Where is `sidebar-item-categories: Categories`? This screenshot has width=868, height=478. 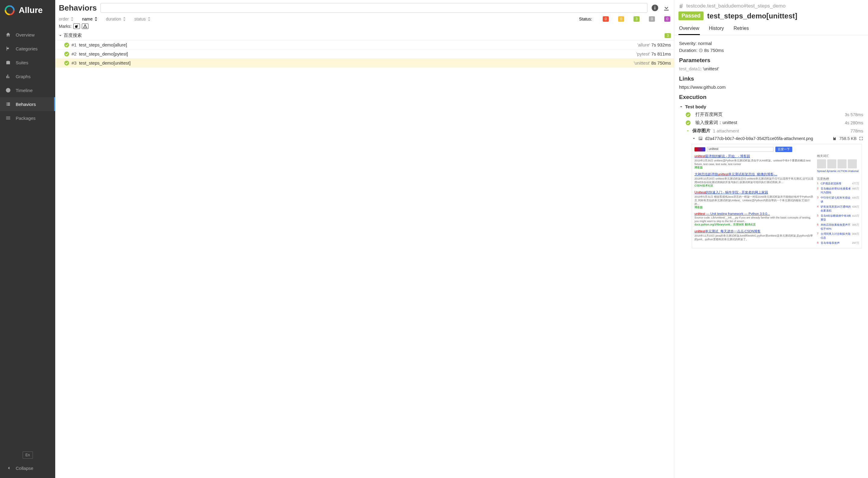 sidebar-item-categories: Categories is located at coordinates (28, 49).